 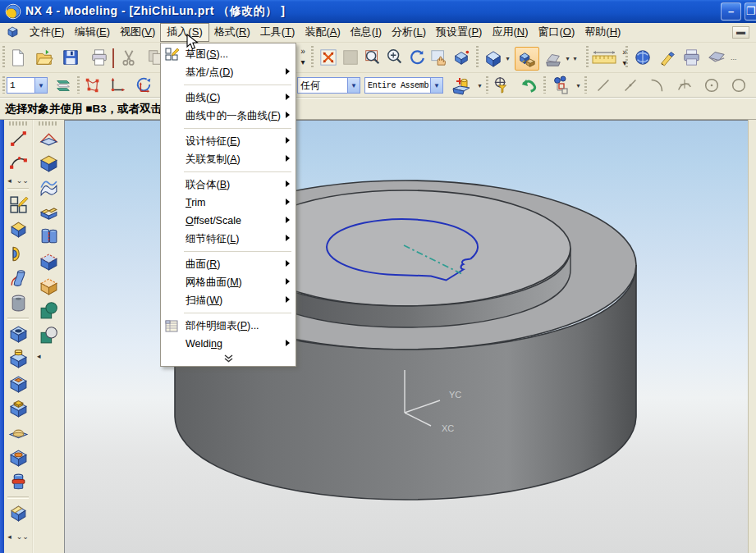 I want to click on cut-button, so click(x=128, y=57).